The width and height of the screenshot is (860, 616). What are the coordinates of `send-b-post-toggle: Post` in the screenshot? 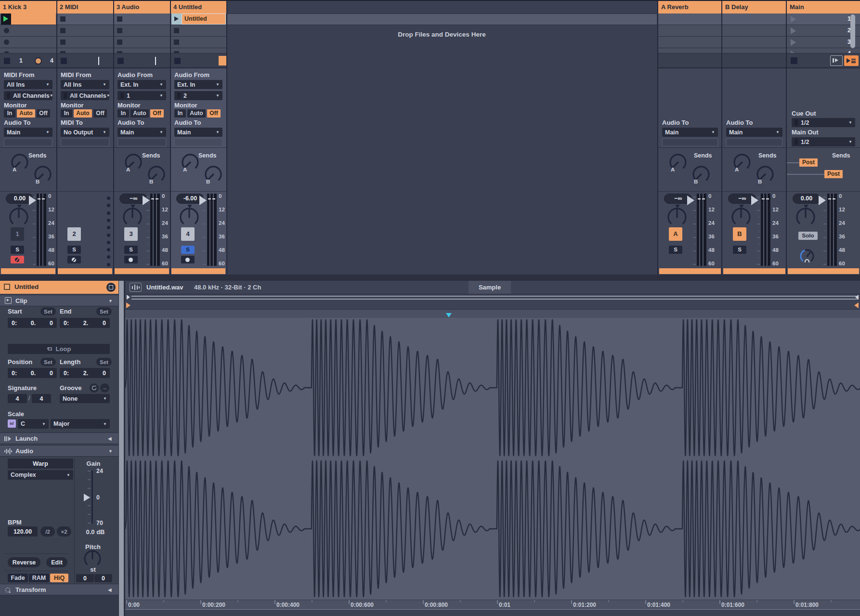 It's located at (834, 174).